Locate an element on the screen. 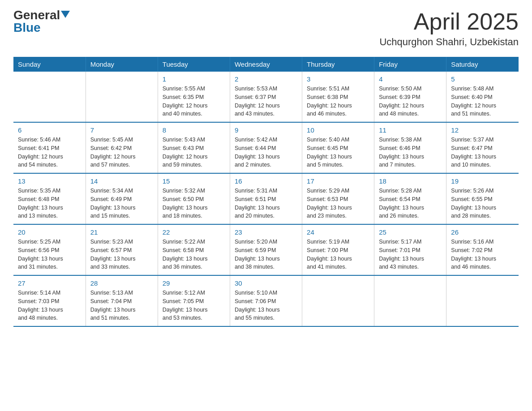  day-cell: 18Sunrise: 5:28 AMSunset: 6:54 PMDayligh… is located at coordinates (410, 199).